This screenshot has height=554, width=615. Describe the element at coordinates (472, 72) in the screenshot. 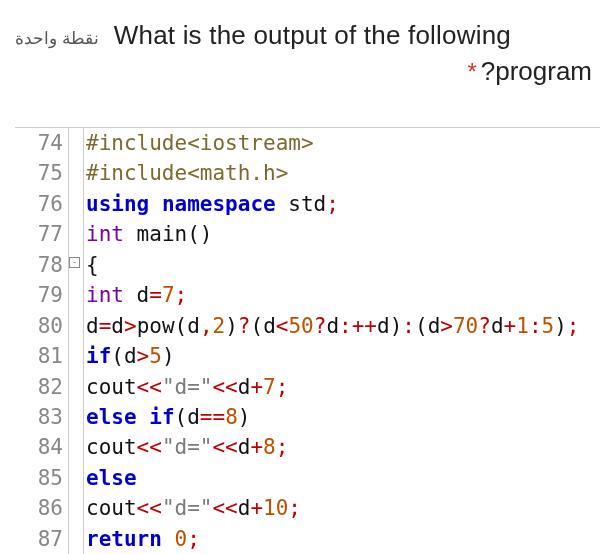

I see `required-asterisk: *` at that location.